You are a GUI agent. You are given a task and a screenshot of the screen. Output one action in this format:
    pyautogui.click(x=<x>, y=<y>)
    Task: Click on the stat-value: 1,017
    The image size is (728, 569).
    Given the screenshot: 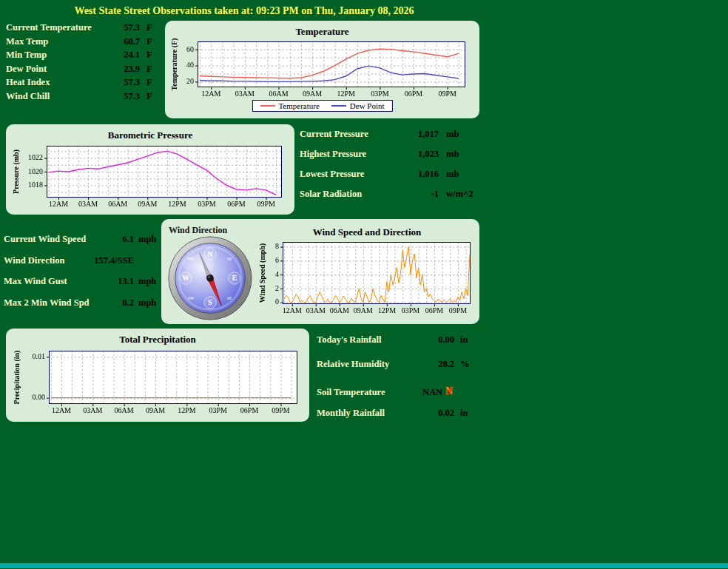 What is the action you would take?
    pyautogui.click(x=421, y=135)
    